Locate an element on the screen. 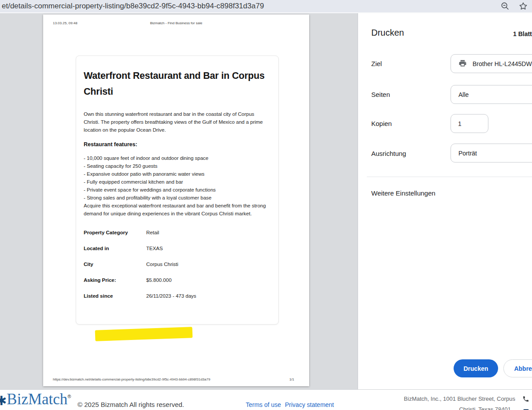  feature-item: - Seating capacity for 250 guests is located at coordinates (177, 166).